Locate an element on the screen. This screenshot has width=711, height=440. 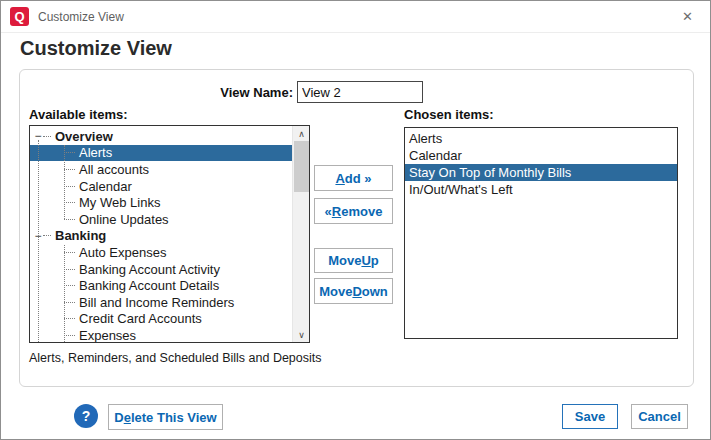
page-title: Customize View is located at coordinates (96, 48).